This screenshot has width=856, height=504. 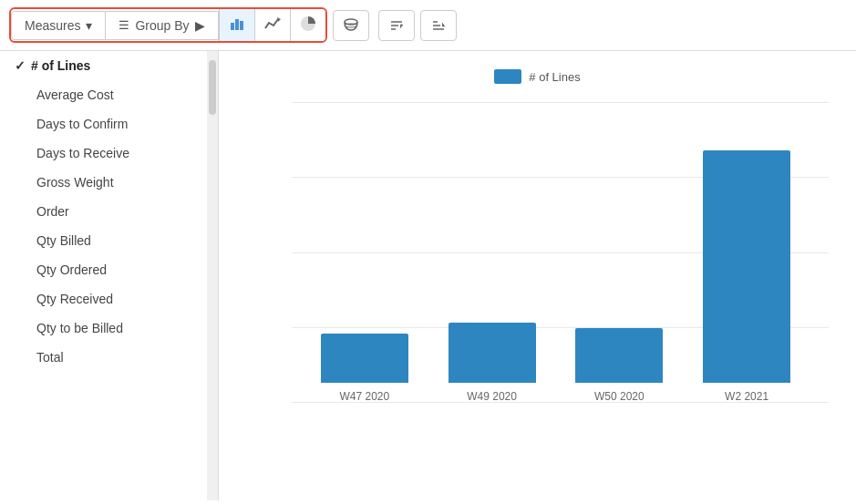 I want to click on sidebar-item-label: Qty to be Billed, so click(x=80, y=328).